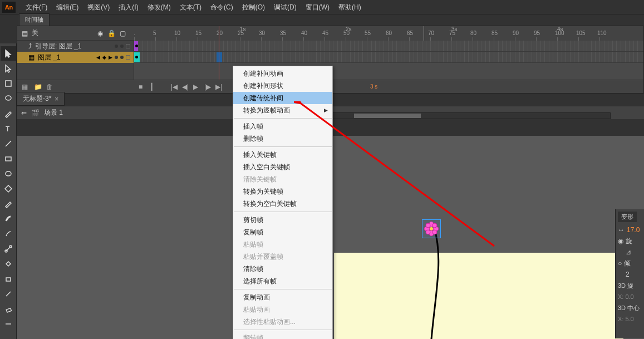 This screenshot has width=644, height=339. I want to click on pencil-tool, so click(8, 204).